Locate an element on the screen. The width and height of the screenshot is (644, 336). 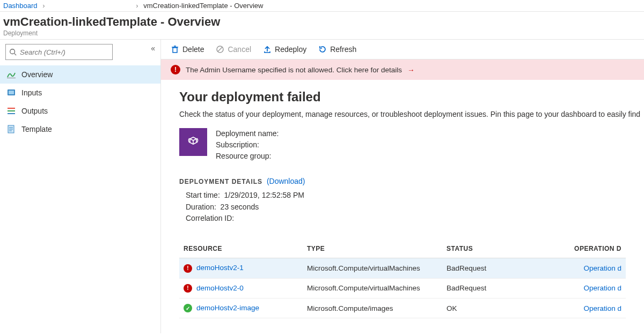
deployment-icon is located at coordinates (193, 142).